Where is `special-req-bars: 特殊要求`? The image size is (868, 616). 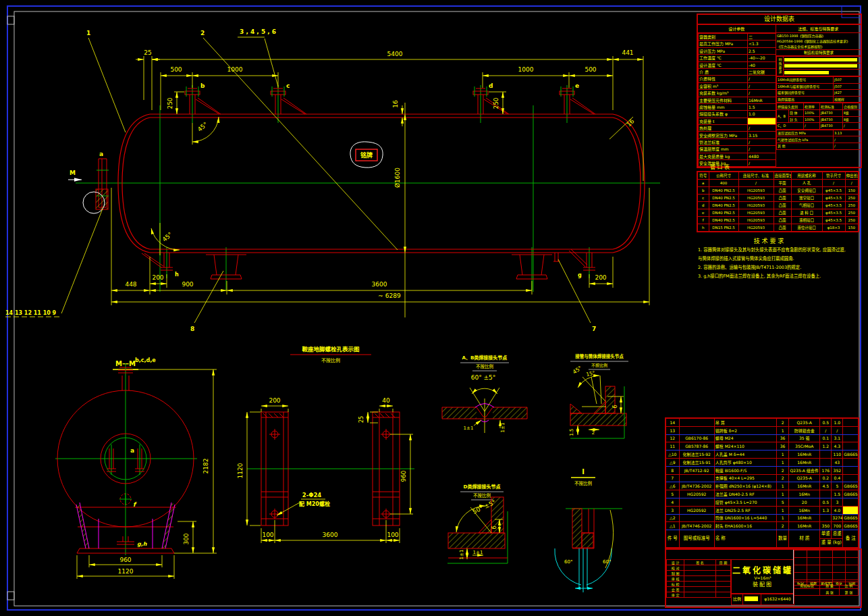
special-req-bars: 特殊要求 is located at coordinates (819, 66).